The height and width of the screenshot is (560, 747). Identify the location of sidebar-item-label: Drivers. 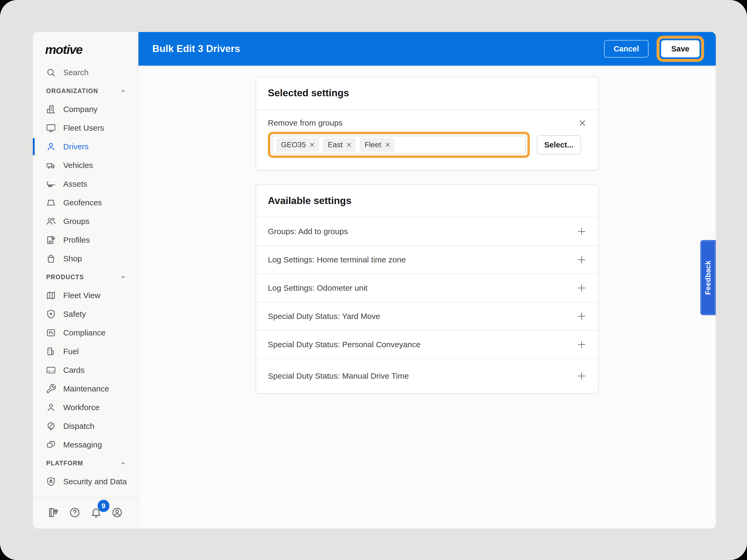
(76, 146).